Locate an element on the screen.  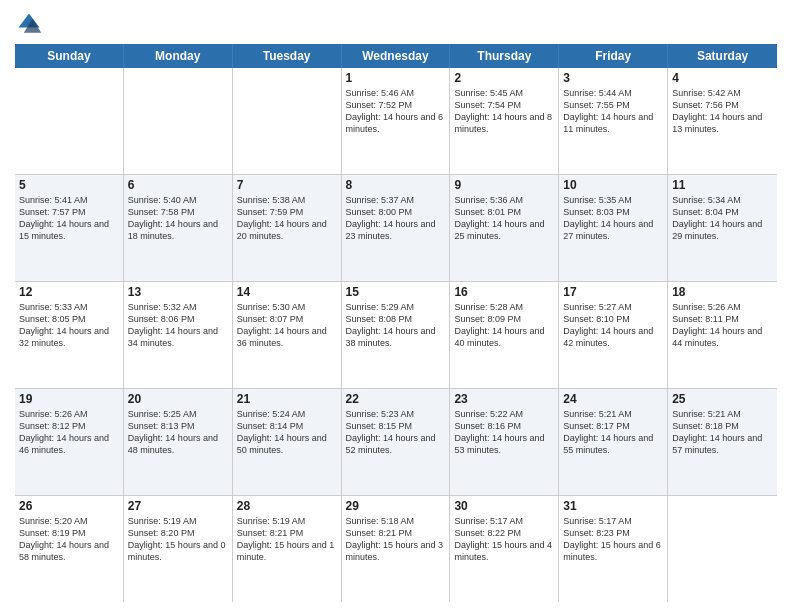
day-number: 31 is located at coordinates (613, 506).